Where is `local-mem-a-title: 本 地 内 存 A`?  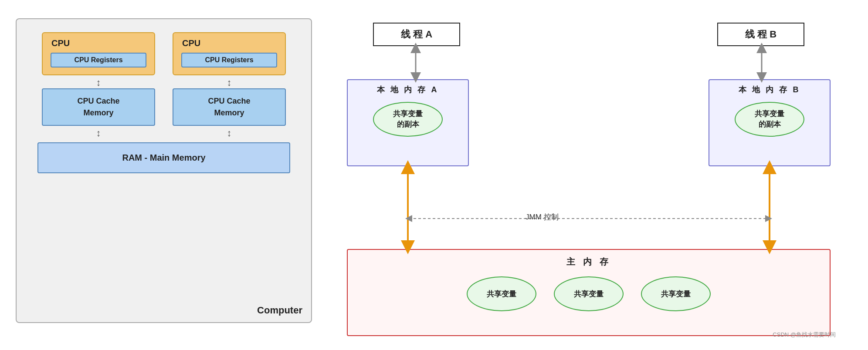
local-mem-a-title: 本 地 内 存 A is located at coordinates (408, 90).